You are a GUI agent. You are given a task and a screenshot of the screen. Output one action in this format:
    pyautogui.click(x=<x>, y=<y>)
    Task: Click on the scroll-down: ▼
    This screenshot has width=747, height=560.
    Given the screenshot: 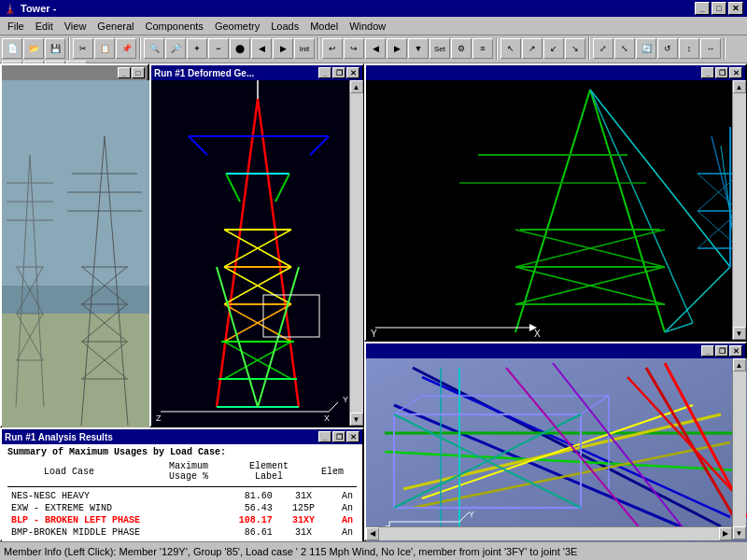 What is the action you would take?
    pyautogui.click(x=357, y=419)
    